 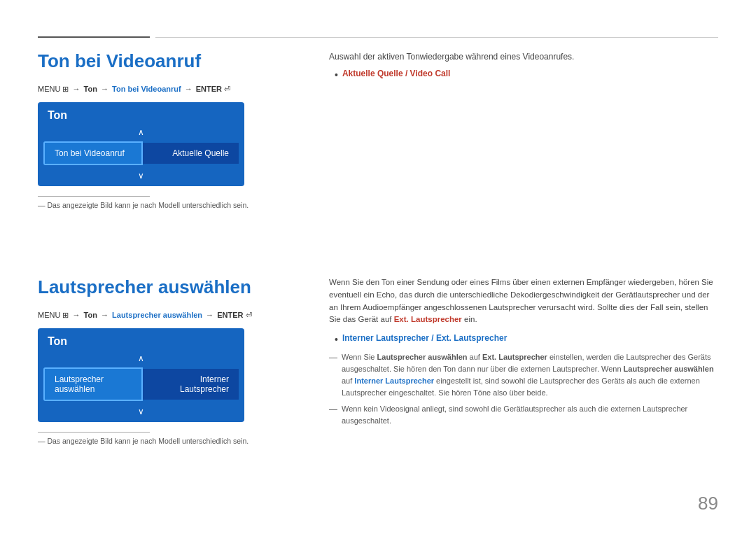 What do you see at coordinates (428, 319) in the screenshot?
I see `section2-ext-label: Ext. Lautsprecher` at bounding box center [428, 319].